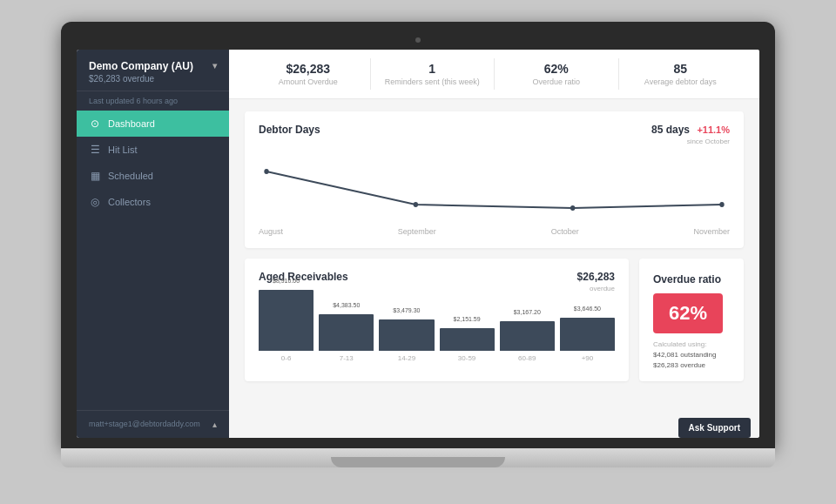 The width and height of the screenshot is (836, 504). What do you see at coordinates (528, 312) in the screenshot?
I see `bar-value-label: $3,167.20` at bounding box center [528, 312].